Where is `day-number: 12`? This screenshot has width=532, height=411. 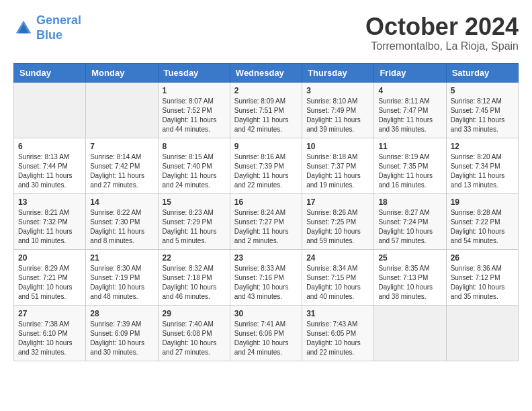
day-number: 12 is located at coordinates (482, 146).